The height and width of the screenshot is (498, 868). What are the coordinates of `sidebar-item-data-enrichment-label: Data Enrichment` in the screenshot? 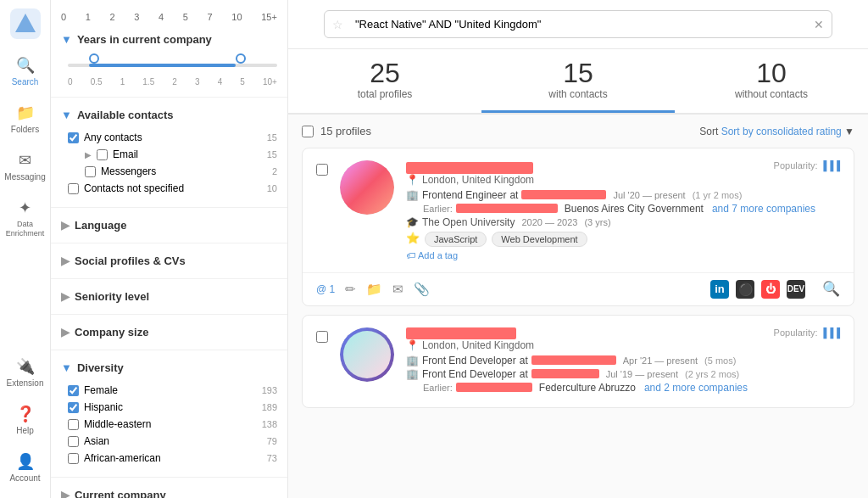 It's located at (25, 229).